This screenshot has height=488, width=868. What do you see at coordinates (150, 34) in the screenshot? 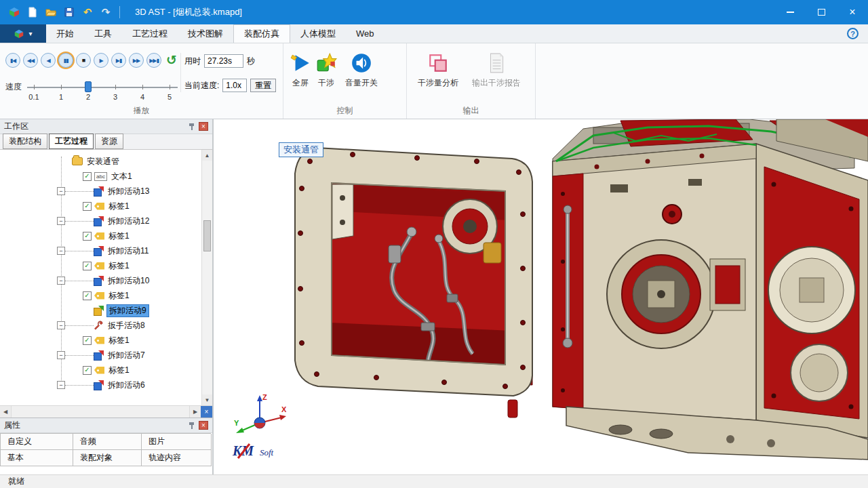
I see `tab-process: 工艺过程` at bounding box center [150, 34].